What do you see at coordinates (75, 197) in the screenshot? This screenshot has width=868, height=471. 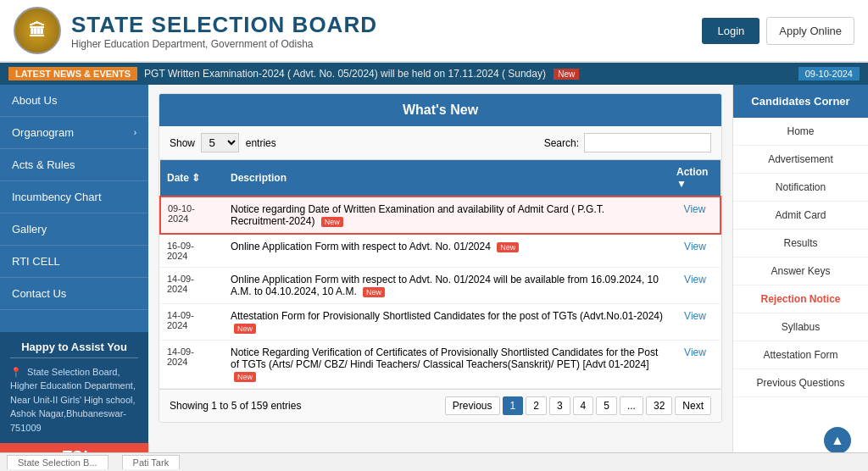 I see `sidebar-item-incumbency: Incumbency Chart` at bounding box center [75, 197].